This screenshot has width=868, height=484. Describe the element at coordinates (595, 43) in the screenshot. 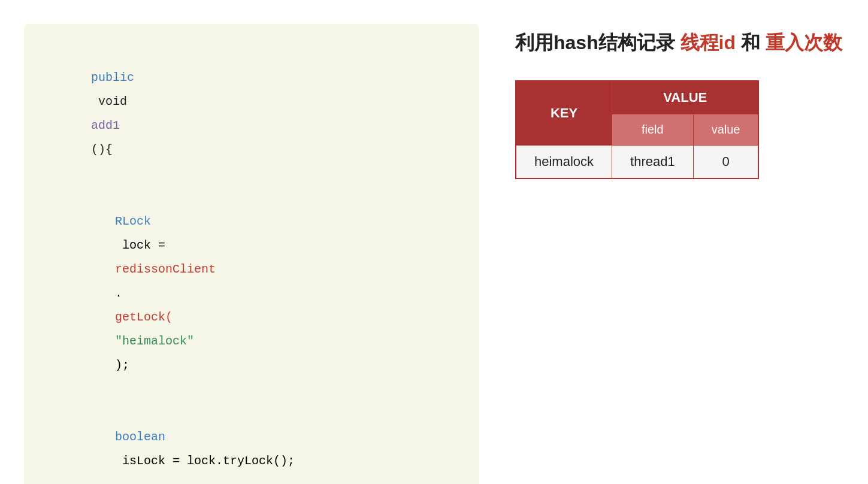

I see `title-prefix: 利用hash结构记录` at that location.